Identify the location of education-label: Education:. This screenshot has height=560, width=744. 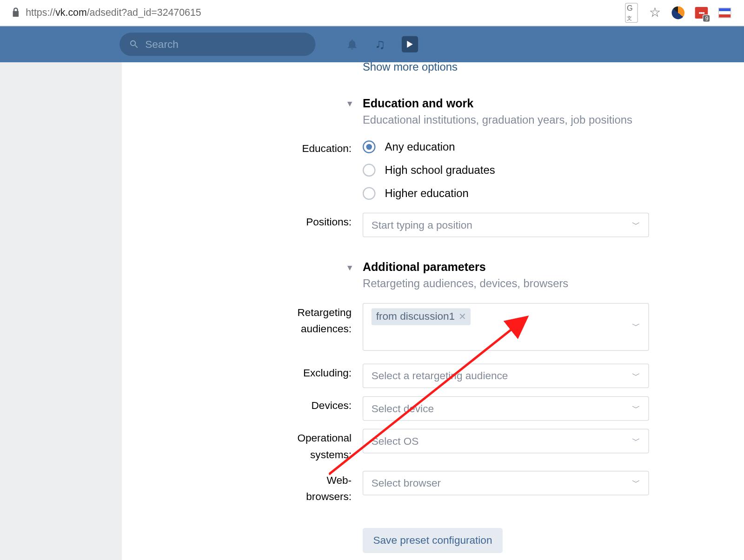
(321, 149).